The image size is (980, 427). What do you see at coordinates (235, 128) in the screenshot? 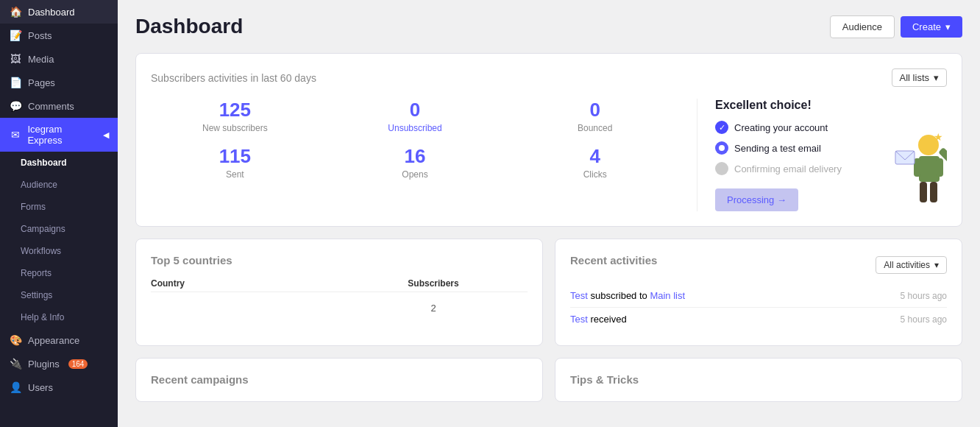
I see `stat-label-new: New subscribers` at bounding box center [235, 128].